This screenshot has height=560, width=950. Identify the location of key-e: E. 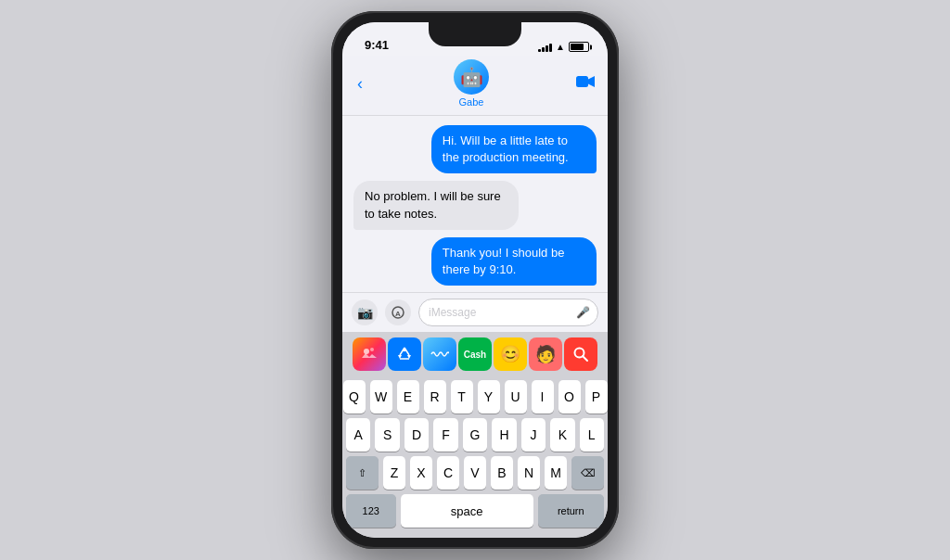
(408, 397).